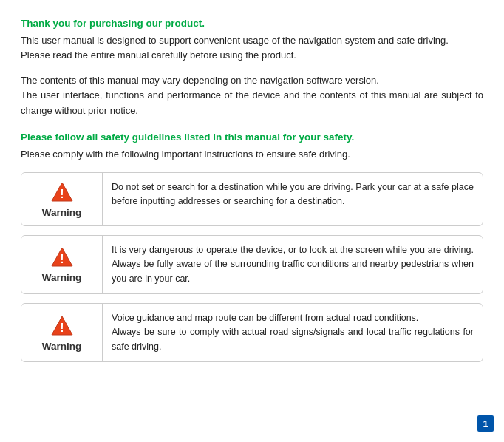  What do you see at coordinates (252, 95) in the screenshot?
I see `content-note: The contents of this manual may vary dep…` at bounding box center [252, 95].